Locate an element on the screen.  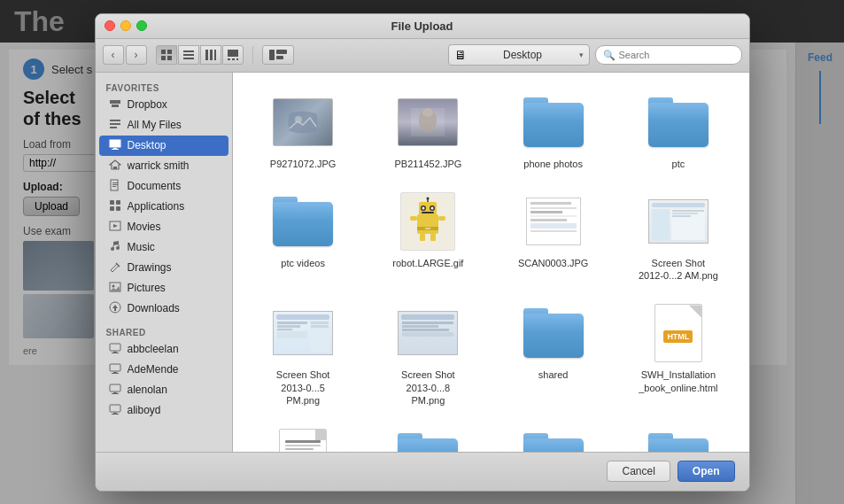
file-item-swh-html: HTML SWH_Installation_book_online.html is located at coordinates (678, 354).